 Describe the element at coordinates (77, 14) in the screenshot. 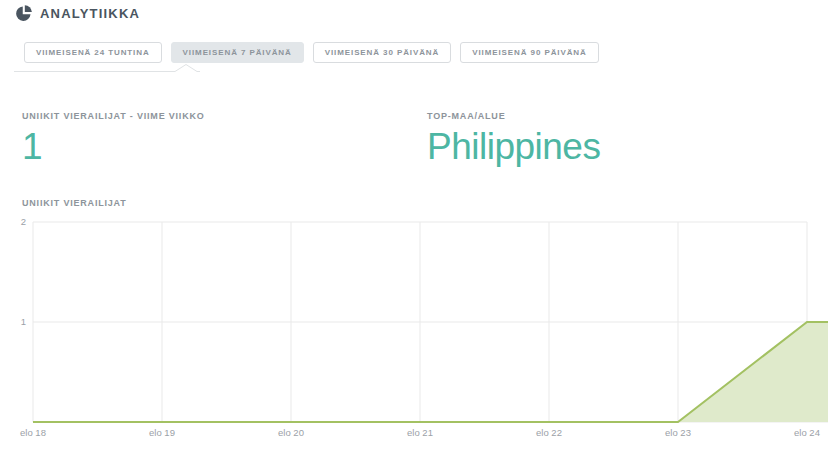

I see `app-header: ANALYTIIKKA` at that location.